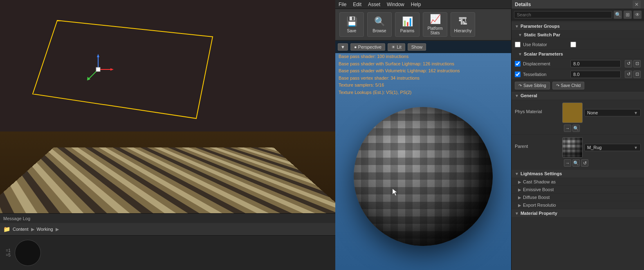 This screenshot has height=270, width=644. I want to click on breadcrumb-content: Content, so click(20, 229).